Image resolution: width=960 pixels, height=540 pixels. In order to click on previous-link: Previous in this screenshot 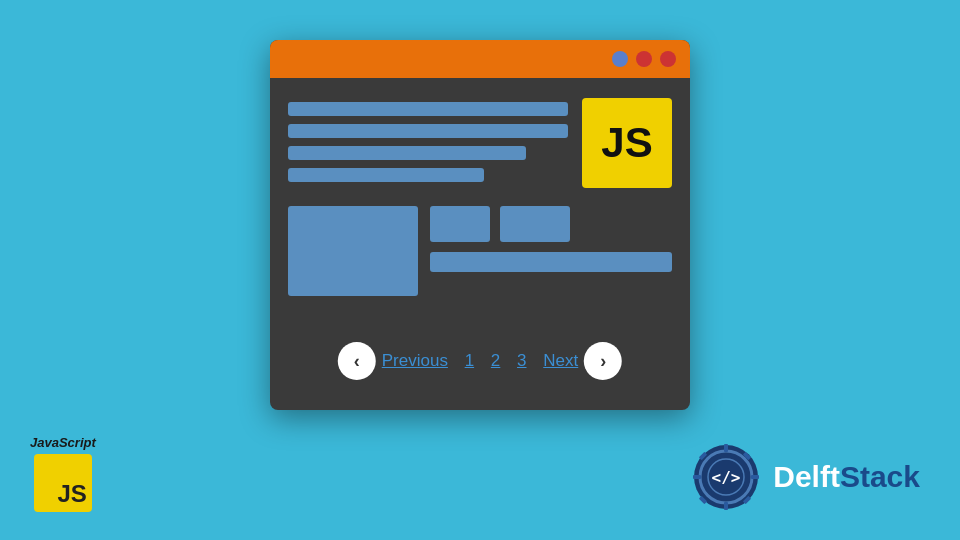, I will do `click(415, 361)`.